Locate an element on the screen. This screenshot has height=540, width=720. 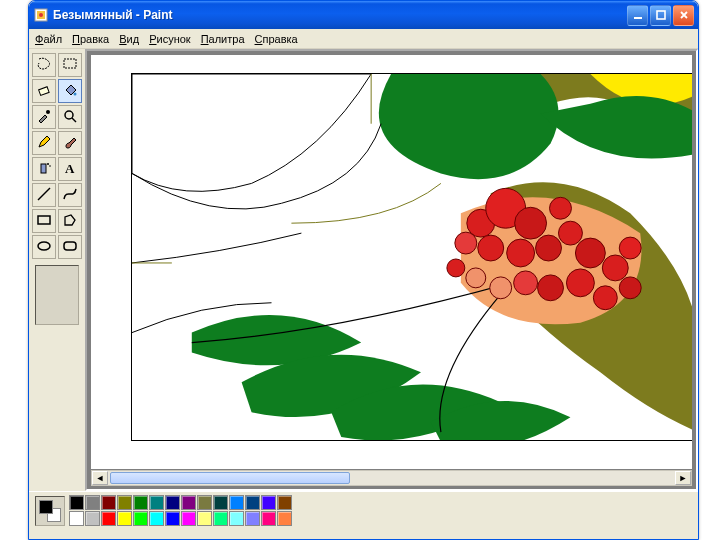
menu-help: Справка is located at coordinates (276, 39).